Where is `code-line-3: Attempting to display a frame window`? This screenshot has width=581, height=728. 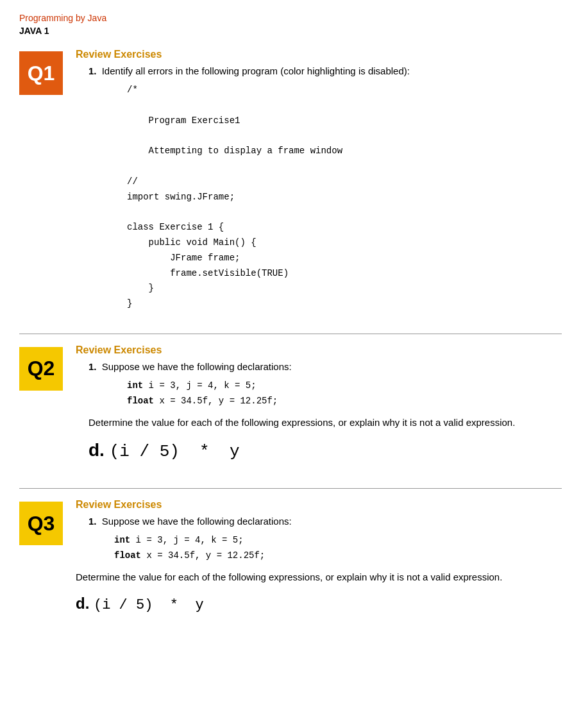 code-line-3: Attempting to display a frame window is located at coordinates (344, 151).